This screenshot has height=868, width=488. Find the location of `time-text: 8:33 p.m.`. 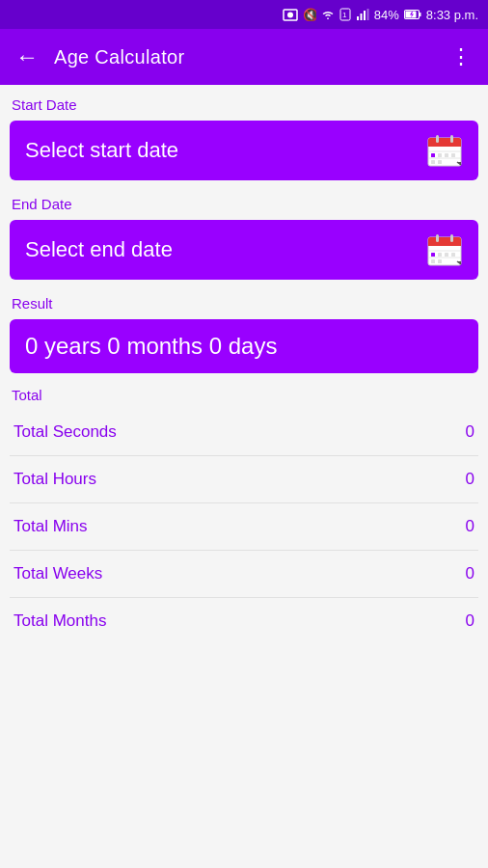

time-text: 8:33 p.m. is located at coordinates (452, 15).